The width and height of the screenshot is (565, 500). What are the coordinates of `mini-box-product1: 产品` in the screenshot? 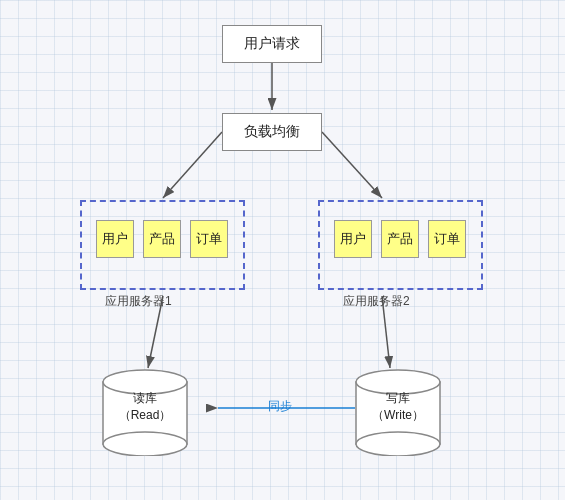 It's located at (162, 239).